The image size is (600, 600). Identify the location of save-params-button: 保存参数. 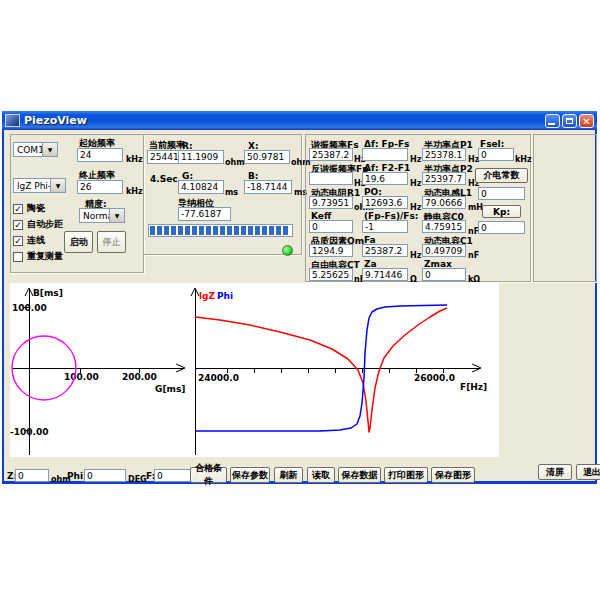
(250, 475).